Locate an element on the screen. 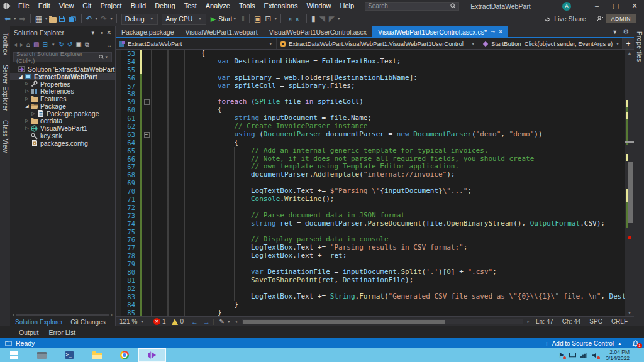 This screenshot has height=362, width=644. document-list-dropdown-icon: ▼ is located at coordinates (615, 32).